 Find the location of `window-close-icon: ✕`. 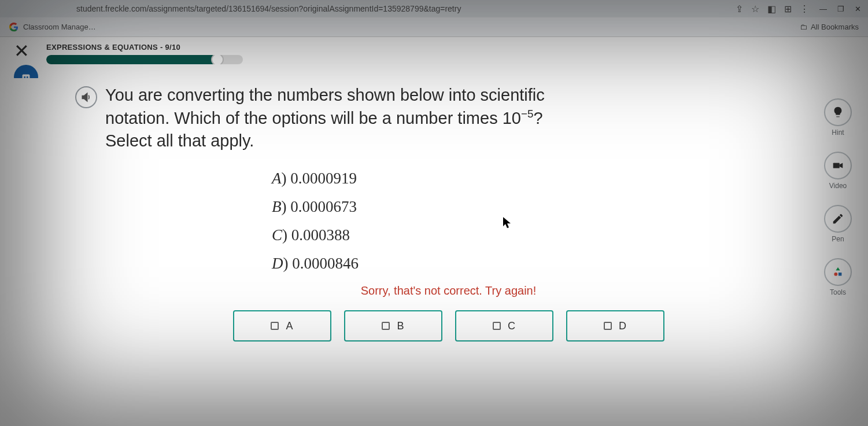

window-close-icon: ✕ is located at coordinates (858, 9).